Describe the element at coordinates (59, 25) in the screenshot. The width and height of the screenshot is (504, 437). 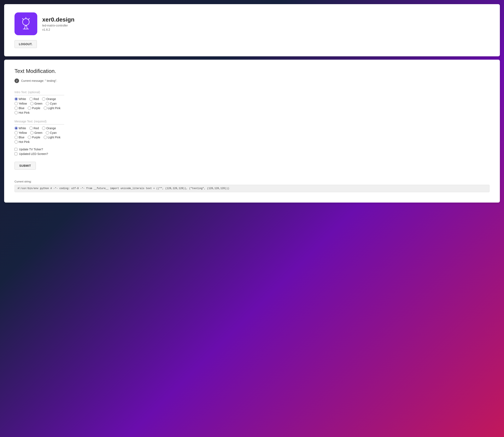
I see `app-subtitle: led-matrix-controller` at that location.